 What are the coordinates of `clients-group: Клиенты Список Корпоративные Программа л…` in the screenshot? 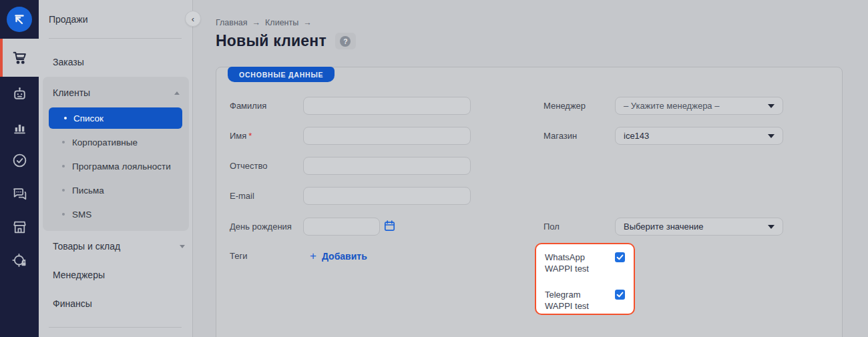 It's located at (116, 153).